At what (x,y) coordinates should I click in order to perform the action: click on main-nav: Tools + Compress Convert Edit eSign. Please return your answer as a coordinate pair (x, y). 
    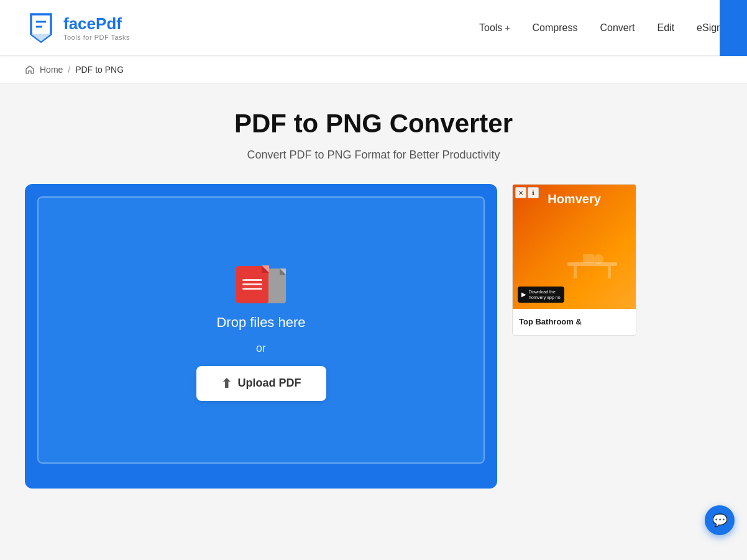
    Looking at the image, I should click on (600, 28).